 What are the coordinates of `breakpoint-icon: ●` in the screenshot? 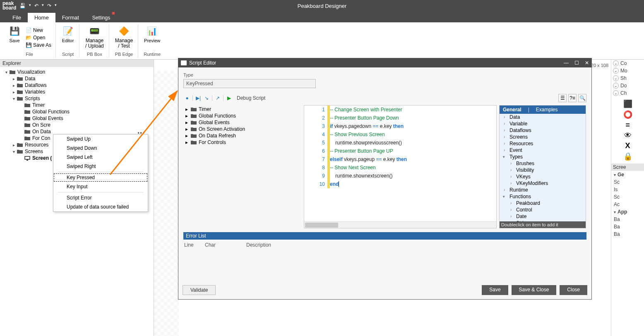 It's located at (187, 98).